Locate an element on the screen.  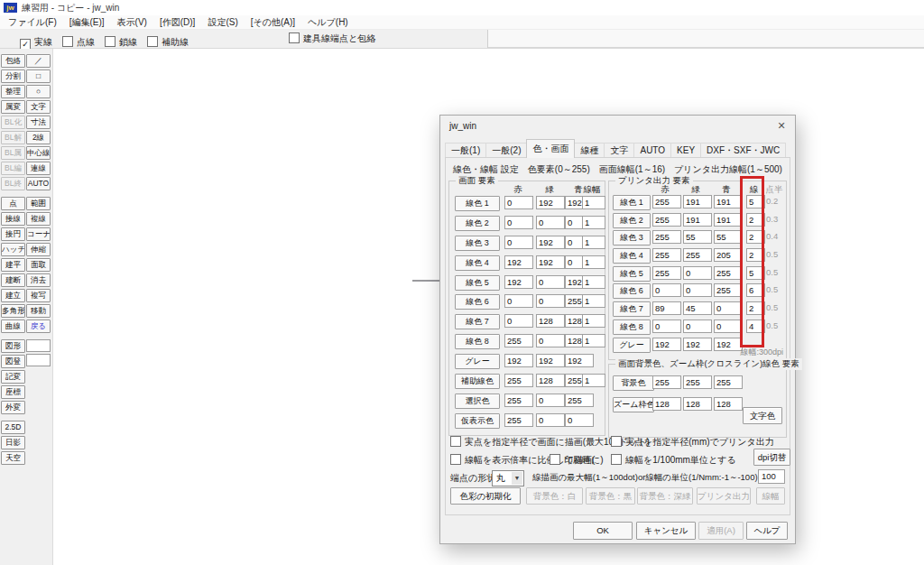
color-label-button: 補助線色 is located at coordinates (477, 381).